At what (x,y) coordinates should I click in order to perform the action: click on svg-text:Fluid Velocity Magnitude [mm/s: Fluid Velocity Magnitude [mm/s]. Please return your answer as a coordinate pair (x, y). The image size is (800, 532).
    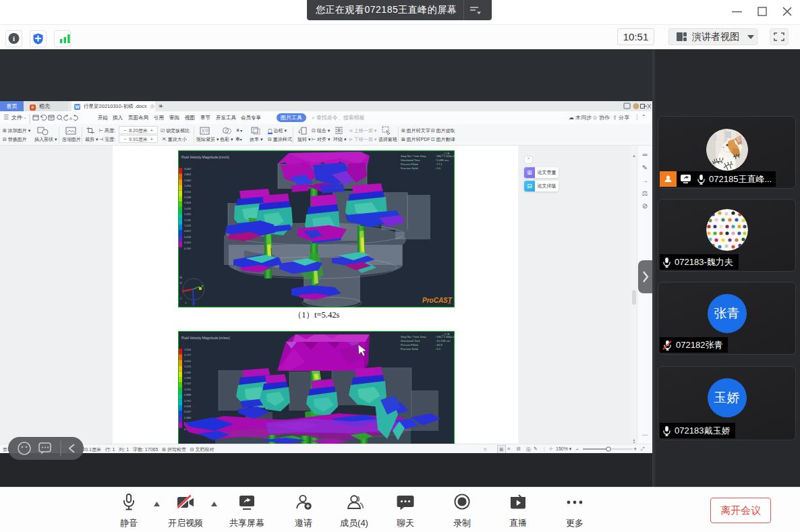
    Looking at the image, I should click on (205, 157).